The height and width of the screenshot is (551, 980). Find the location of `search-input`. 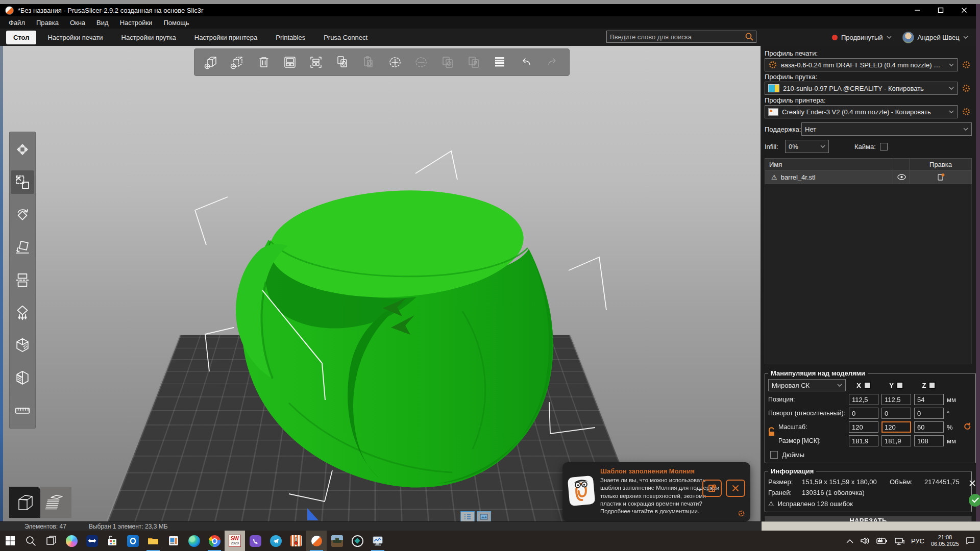

search-input is located at coordinates (676, 37).